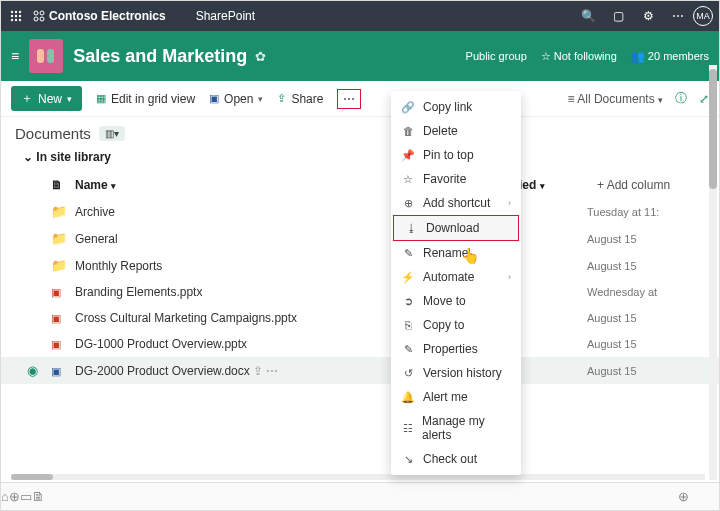 Image resolution: width=720 pixels, height=511 pixels. I want to click on nav-box-icon: ▭, so click(26, 496).